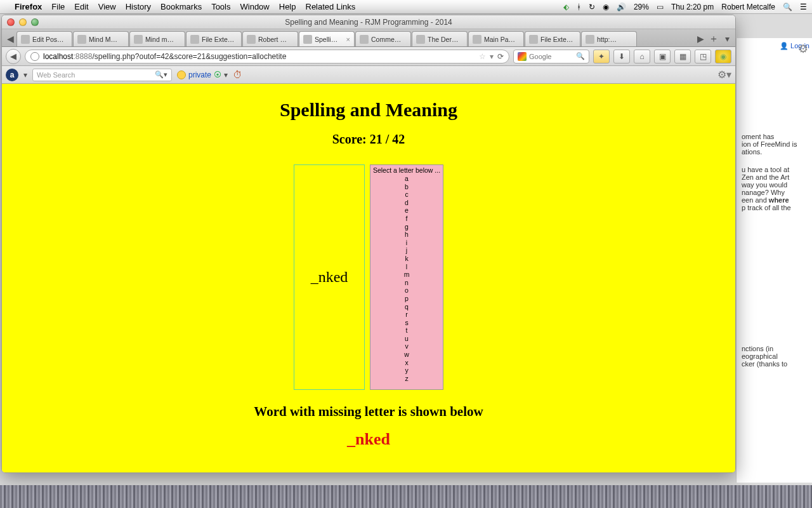  What do you see at coordinates (383, 39) in the screenshot?
I see `tab-6: Comme…` at bounding box center [383, 39].